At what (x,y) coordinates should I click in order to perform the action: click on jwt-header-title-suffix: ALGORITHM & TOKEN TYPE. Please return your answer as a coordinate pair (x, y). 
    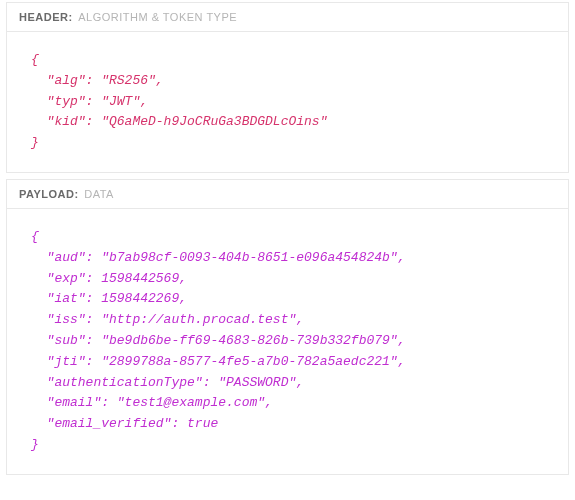
    Looking at the image, I should click on (158, 17).